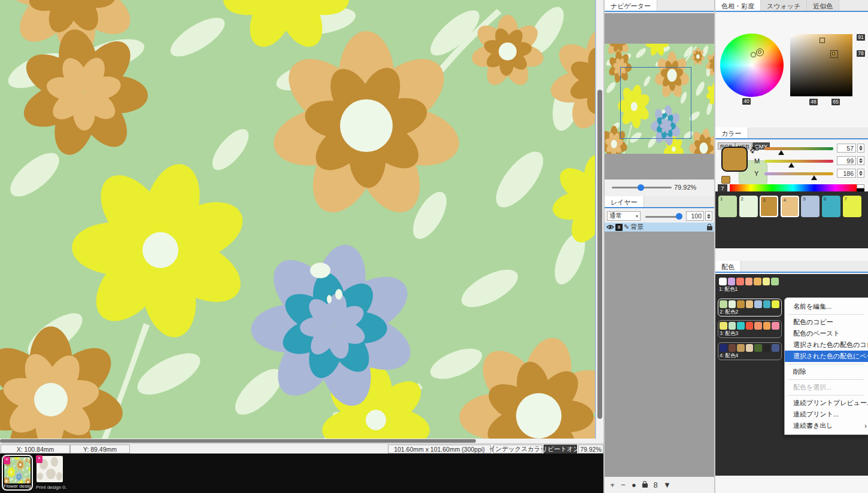 Image resolution: width=868 pixels, height=493 pixels. Describe the element at coordinates (749, 308) in the screenshot. I see `scheme-row-2: 2: 配色2` at that location.